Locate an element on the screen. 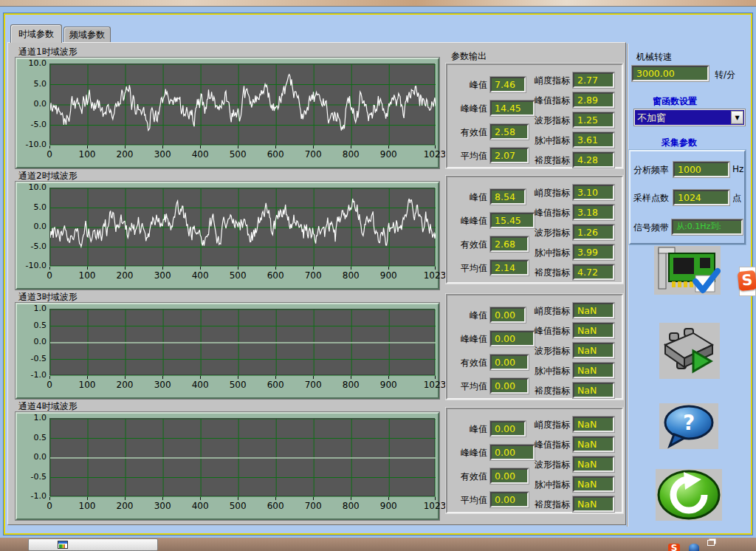  y-axis-tick: 0.5 is located at coordinates (32, 325).